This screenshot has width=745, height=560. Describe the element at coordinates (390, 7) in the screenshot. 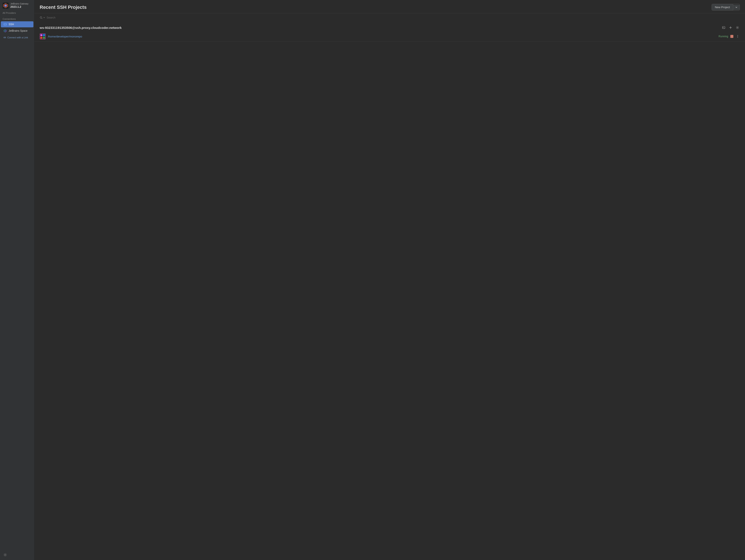

I see `main-header: Recent SSH Projects New Project` at that location.